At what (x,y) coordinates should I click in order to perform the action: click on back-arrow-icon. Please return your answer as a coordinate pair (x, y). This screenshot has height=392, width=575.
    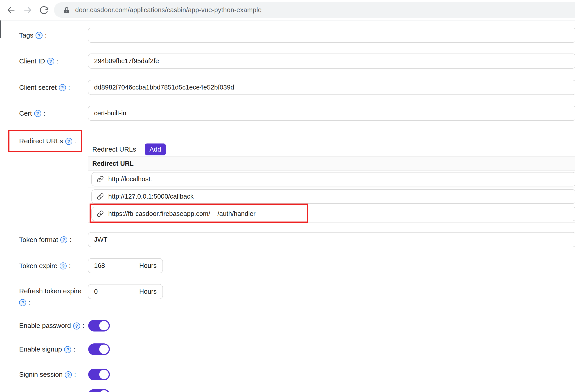
    Looking at the image, I should click on (11, 10).